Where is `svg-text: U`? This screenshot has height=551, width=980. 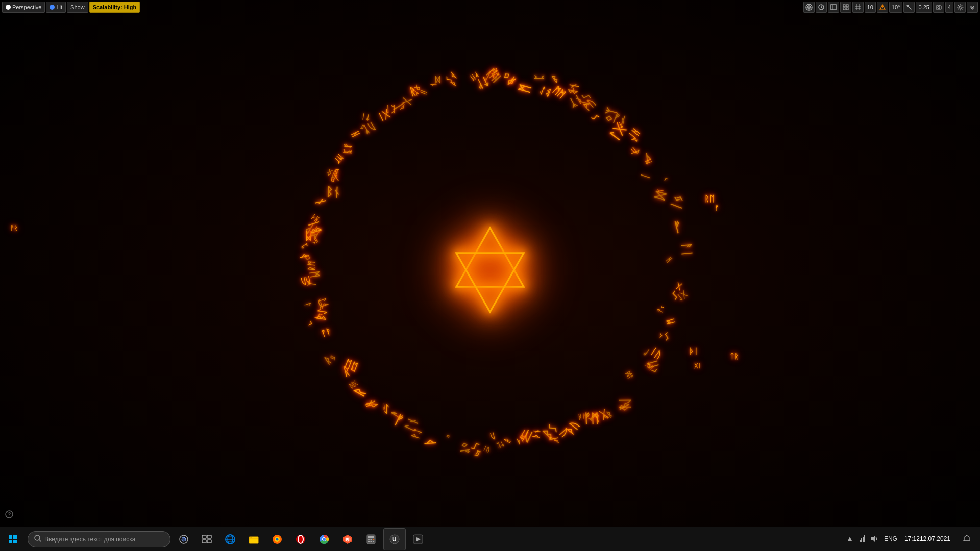
svg-text: U is located at coordinates (394, 539).